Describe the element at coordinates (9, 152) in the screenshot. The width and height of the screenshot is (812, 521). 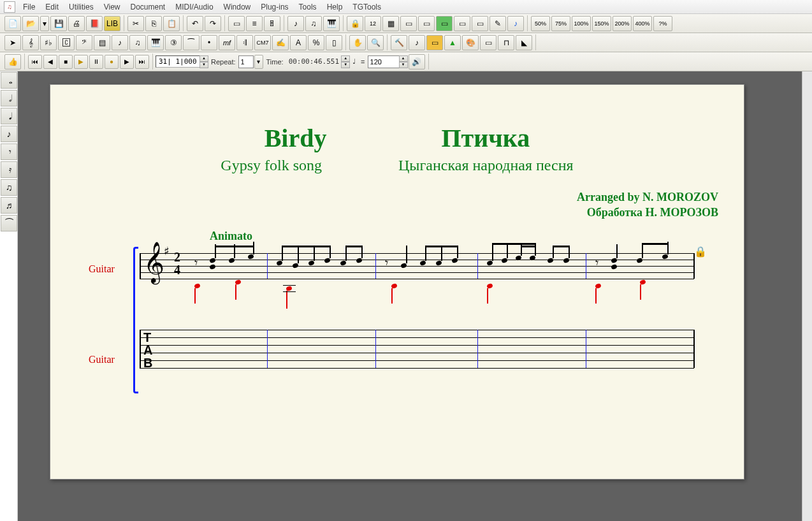
I see `eighth-rest-icon: 𝄾` at that location.